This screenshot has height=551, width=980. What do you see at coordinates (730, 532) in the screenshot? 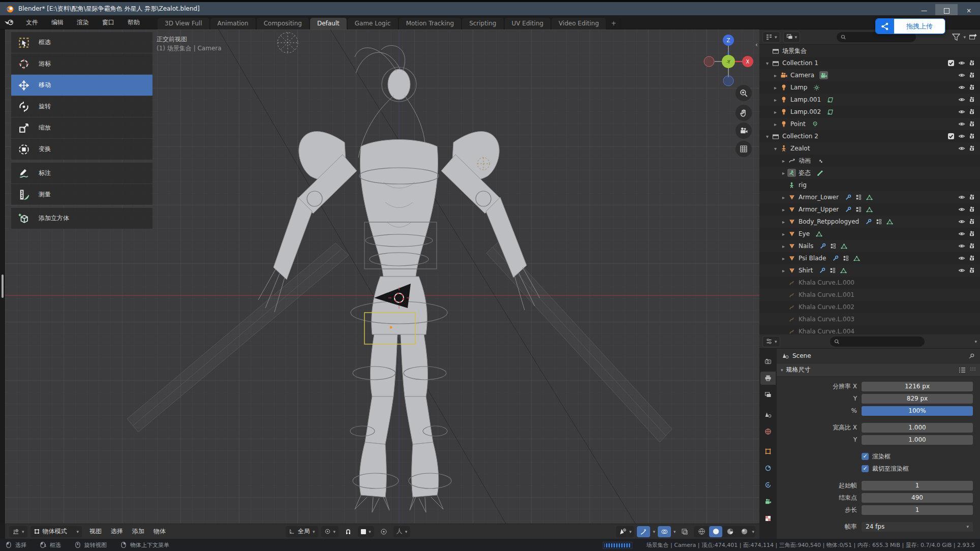
I see `shading-material-button` at bounding box center [730, 532].